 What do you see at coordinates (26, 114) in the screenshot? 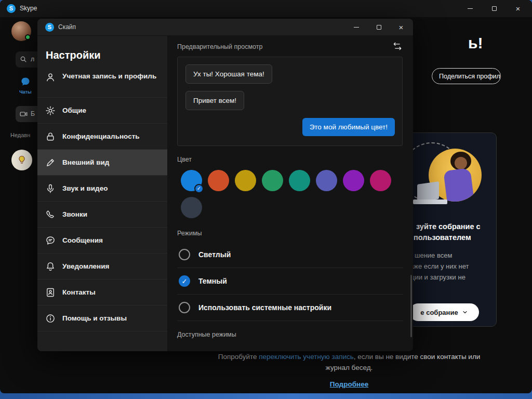
I see `meet-now-button: Б` at bounding box center [26, 114].